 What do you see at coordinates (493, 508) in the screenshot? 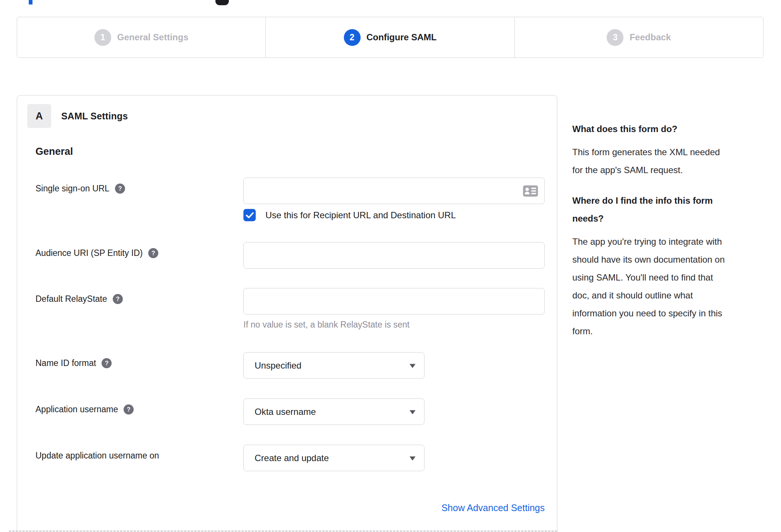
I see `show-advanced-settings-link: Show Advanced Settings` at bounding box center [493, 508].